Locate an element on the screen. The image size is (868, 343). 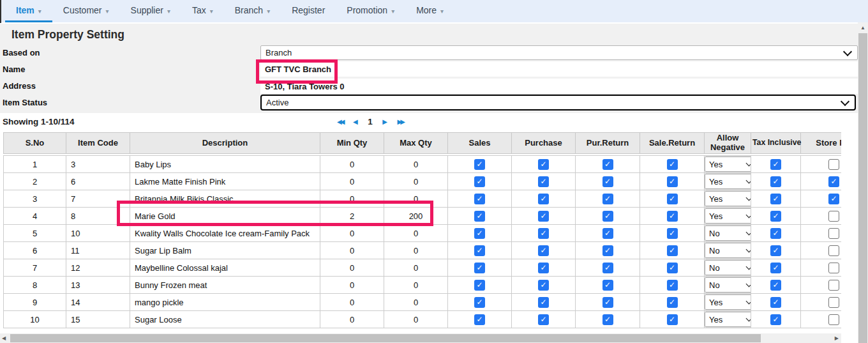
scroll-left-icon: ◀ is located at coordinates (4, 339).